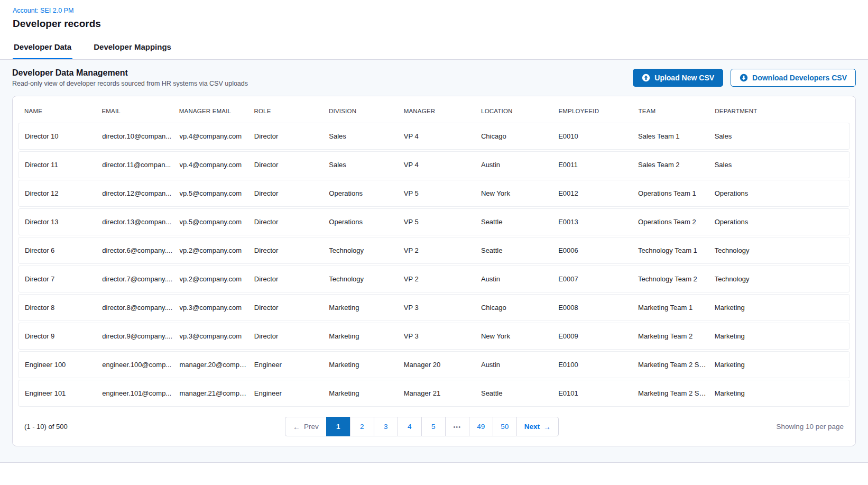 This screenshot has height=485, width=868. What do you see at coordinates (592, 194) in the screenshot?
I see `table-cell: E0012` at bounding box center [592, 194].